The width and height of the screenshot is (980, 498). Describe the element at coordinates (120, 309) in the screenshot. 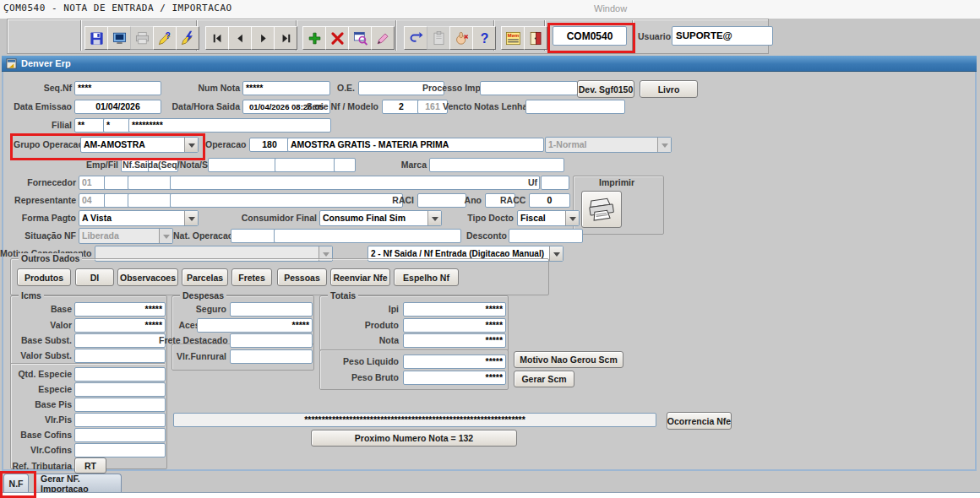

I see `icms-base-field: *****` at that location.